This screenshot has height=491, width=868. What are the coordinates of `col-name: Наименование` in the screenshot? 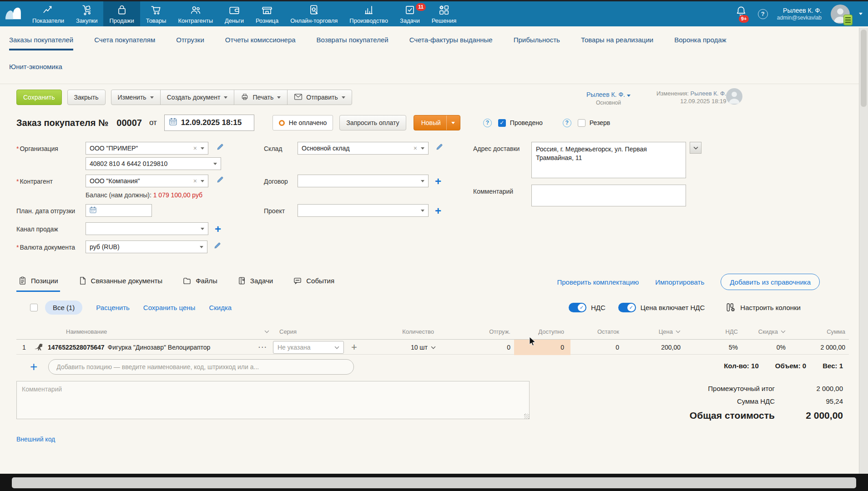 It's located at (86, 332).